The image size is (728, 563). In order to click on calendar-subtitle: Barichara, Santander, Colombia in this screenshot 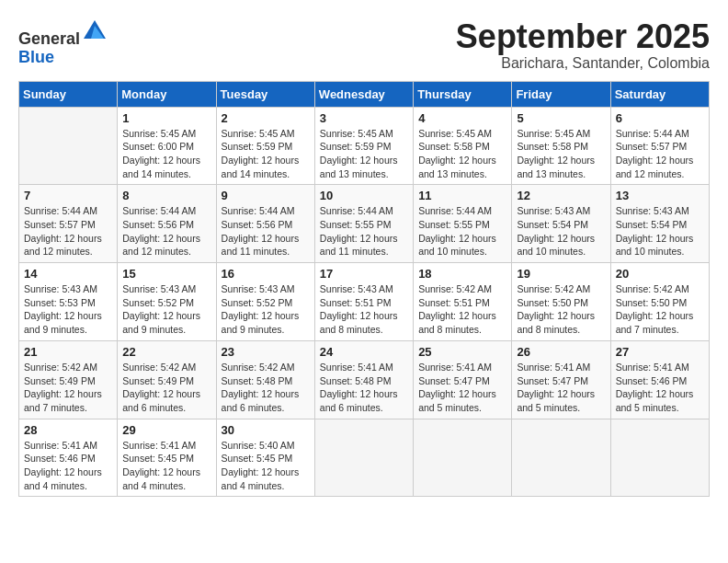, I will do `click(583, 63)`.